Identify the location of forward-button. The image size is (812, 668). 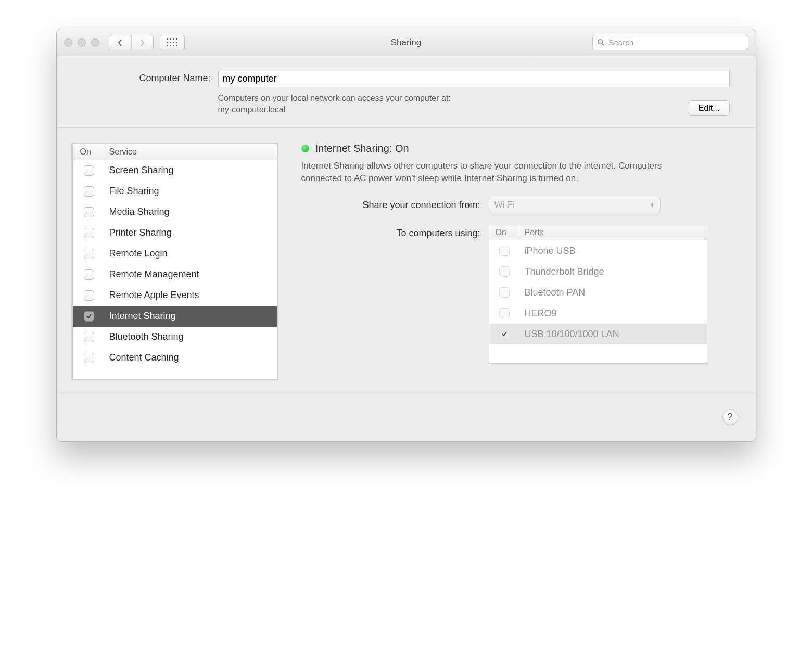
(142, 43).